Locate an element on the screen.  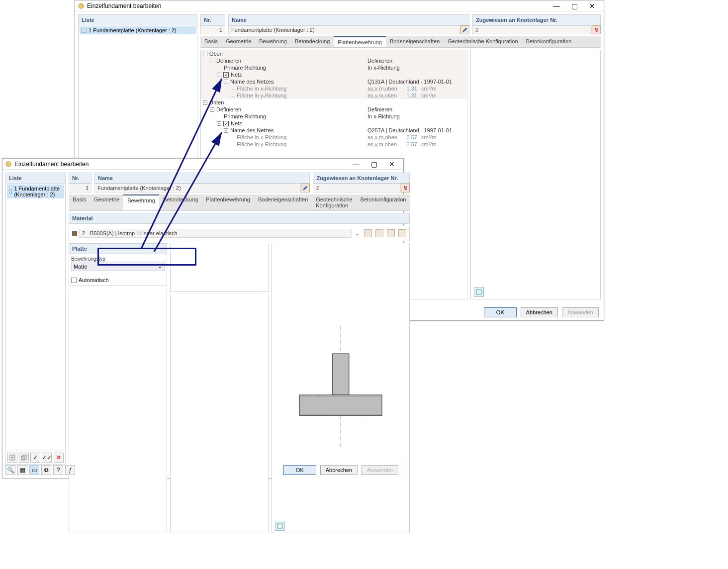
list-item-label: 1 Fundamentplatte (Knotenlager : 2) is located at coordinates (132, 30).